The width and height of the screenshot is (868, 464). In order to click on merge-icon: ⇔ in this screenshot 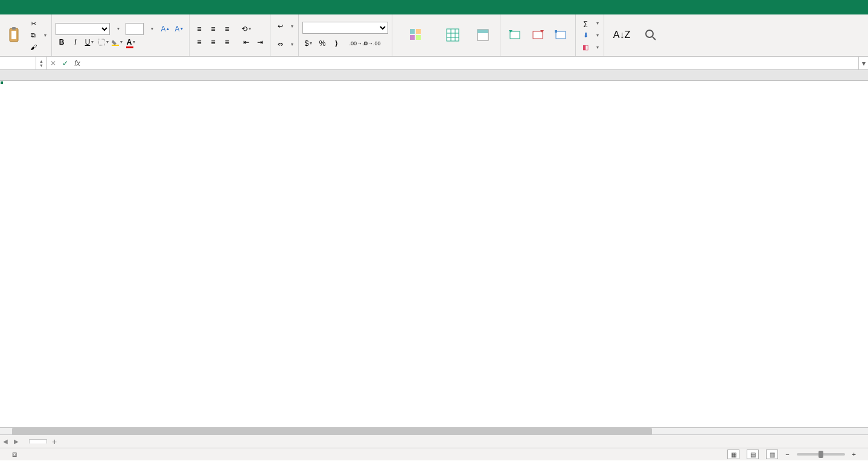, I will do `click(280, 45)`.